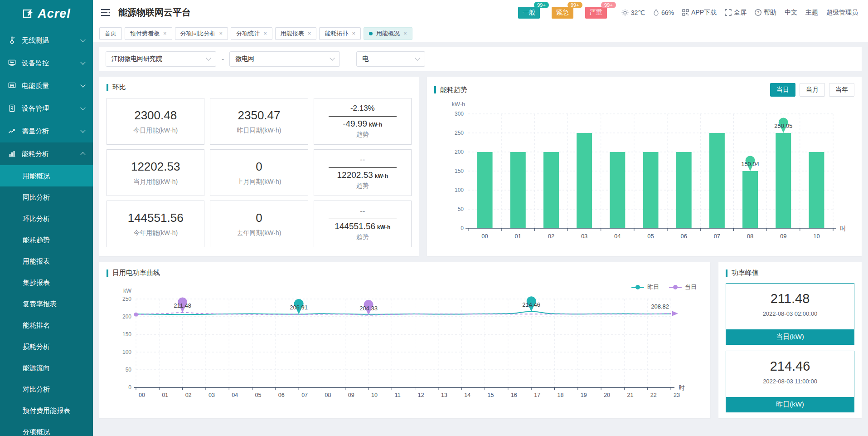 Image resolution: width=868 pixels, height=436 pixels. I want to click on tab-预付费看板: 预付费看板×, so click(149, 34).